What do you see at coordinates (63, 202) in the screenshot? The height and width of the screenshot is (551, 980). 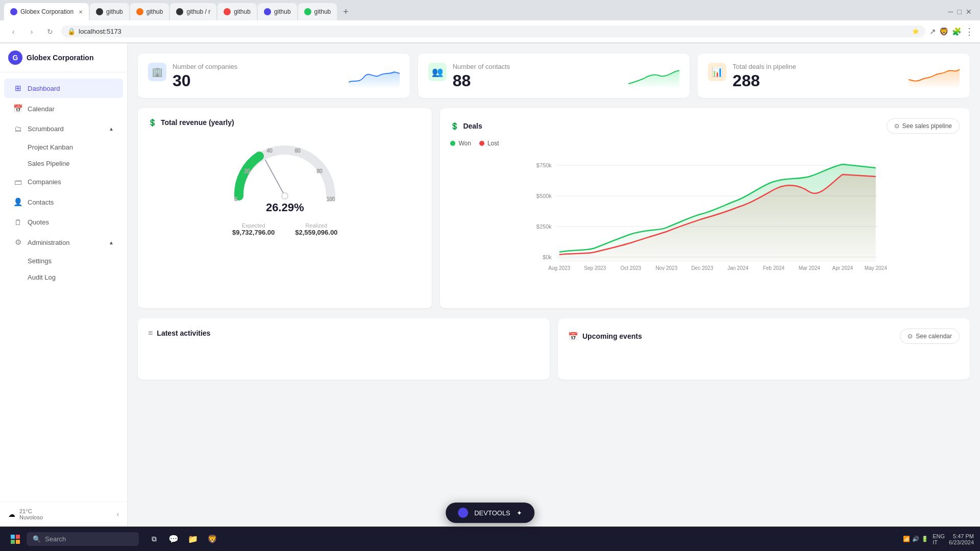 I see `sidebar-item-contacts: 👤 Contacts` at bounding box center [63, 202].